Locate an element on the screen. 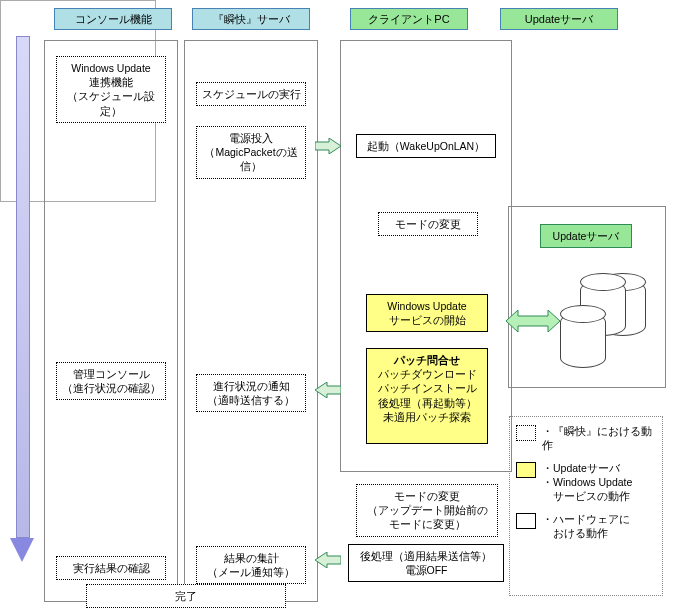 This screenshot has width=676, height=608. legend-label: ・『瞬快』における動作 is located at coordinates (599, 438).